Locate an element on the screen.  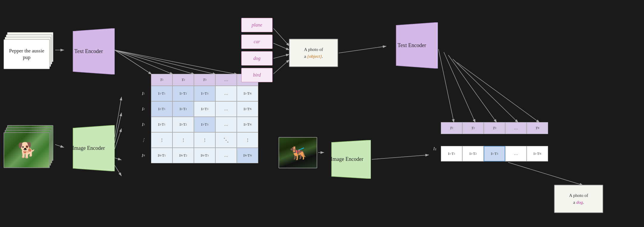
single-image-right is located at coordinates (298, 153).